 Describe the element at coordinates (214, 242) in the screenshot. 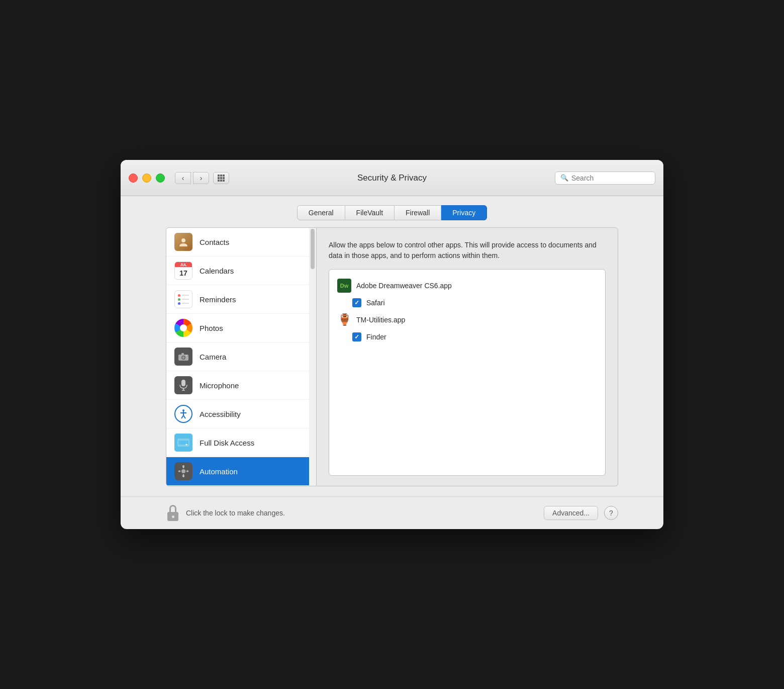

I see `sidebar-label-contacts: Contacts` at that location.